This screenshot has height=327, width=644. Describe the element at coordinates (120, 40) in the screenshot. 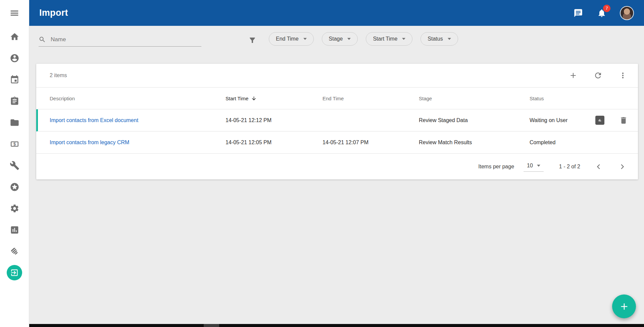

I see `search-field` at that location.